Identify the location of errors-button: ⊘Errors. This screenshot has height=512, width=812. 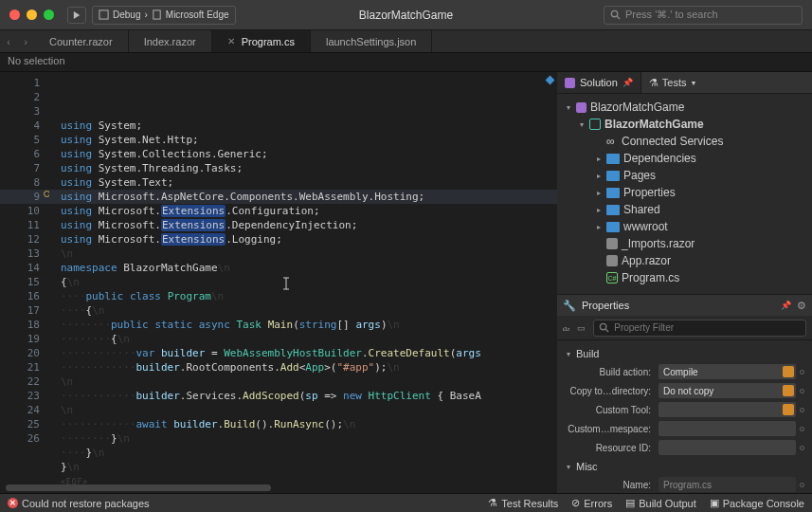
(591, 503).